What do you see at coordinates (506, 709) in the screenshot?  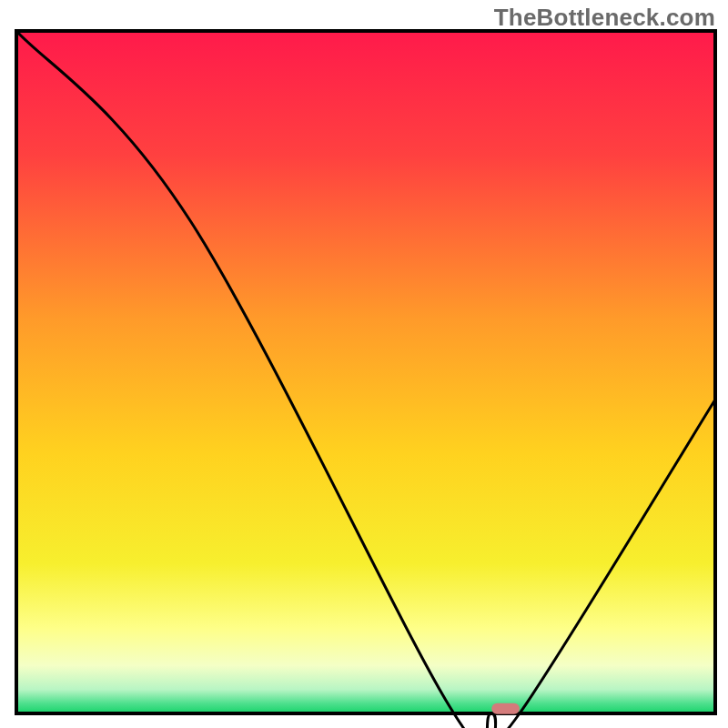 I see `optimal-marker` at bounding box center [506, 709].